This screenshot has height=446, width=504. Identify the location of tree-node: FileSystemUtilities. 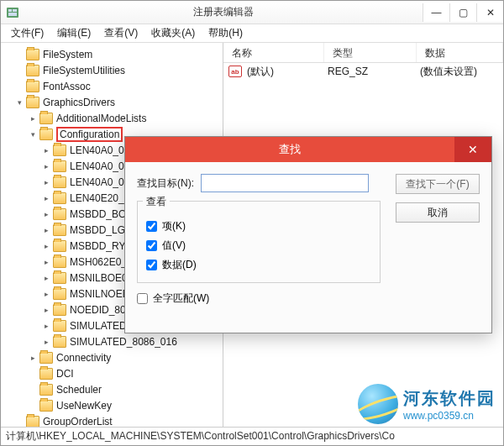
(112, 71).